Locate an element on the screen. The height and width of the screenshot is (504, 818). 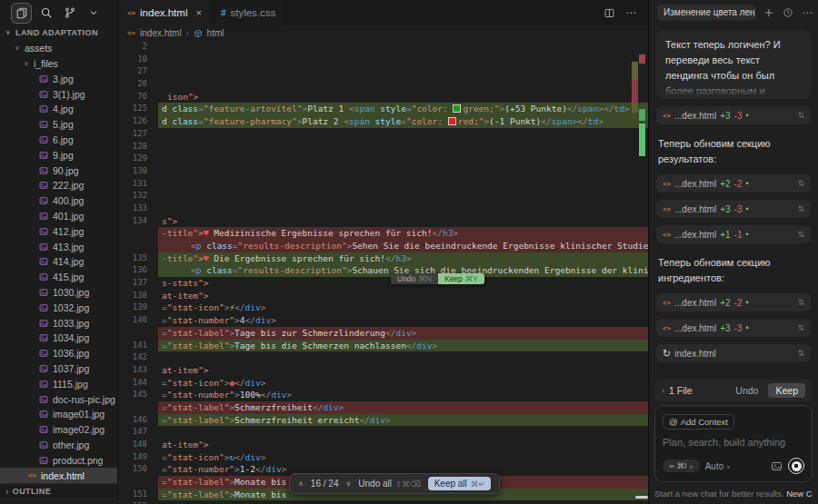
file-item: 1037.jpg is located at coordinates (58, 369).